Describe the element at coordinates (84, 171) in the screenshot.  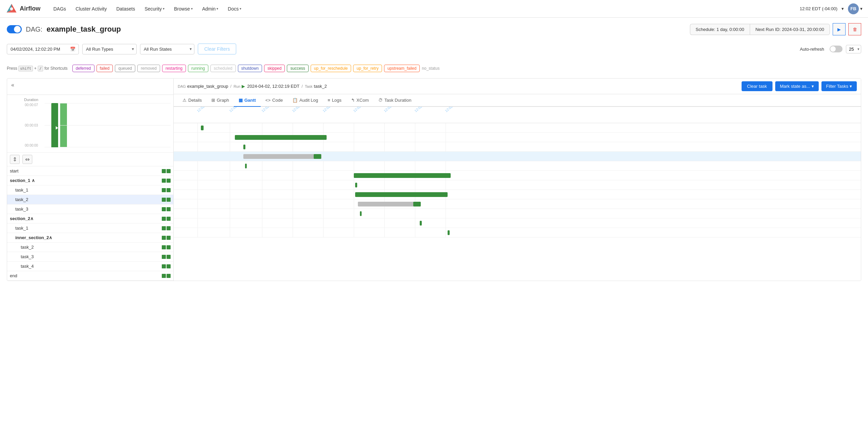
I see `task-name-start: start` at that location.